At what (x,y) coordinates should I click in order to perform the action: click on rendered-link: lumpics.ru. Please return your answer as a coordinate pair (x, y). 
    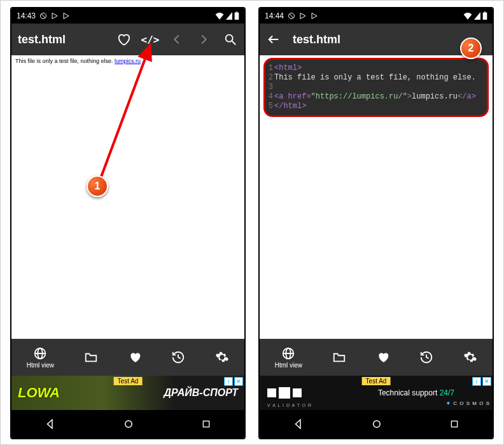
    Looking at the image, I should click on (127, 61).